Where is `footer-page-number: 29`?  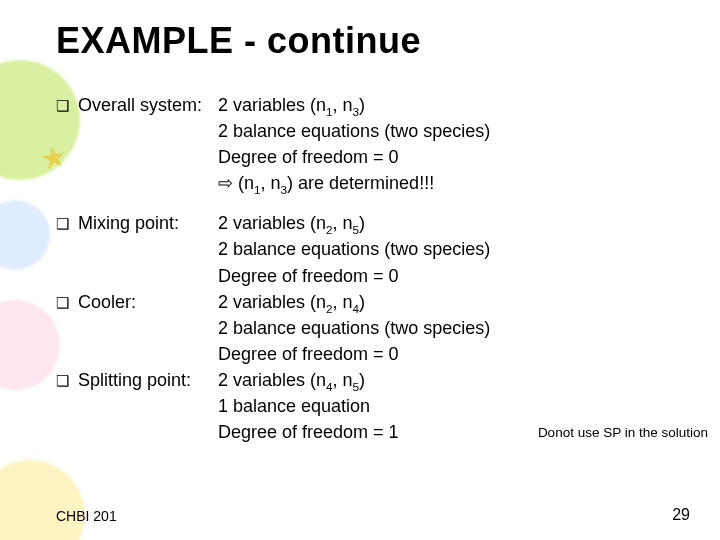 footer-page-number: 29 is located at coordinates (681, 515).